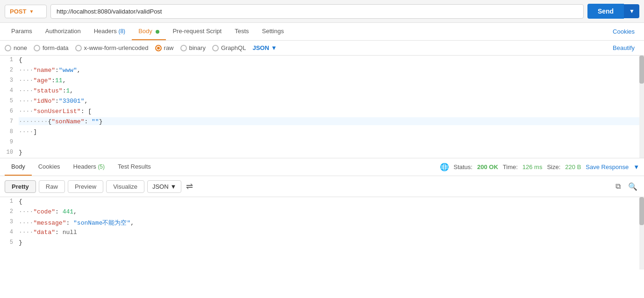 This screenshot has width=644, height=298. What do you see at coordinates (89, 167) in the screenshot?
I see `resp-tab-headers: Headers (5)` at bounding box center [89, 167].